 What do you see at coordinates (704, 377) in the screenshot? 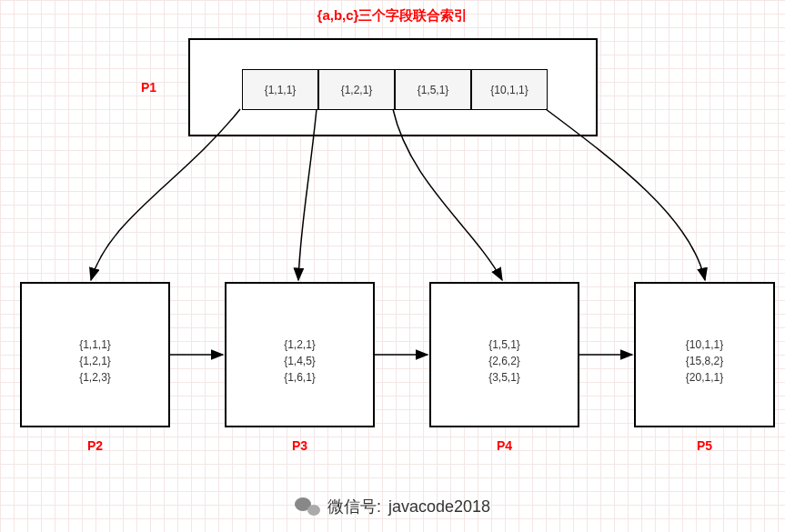
I see `leaf-row: {20,1,1}` at bounding box center [704, 377].